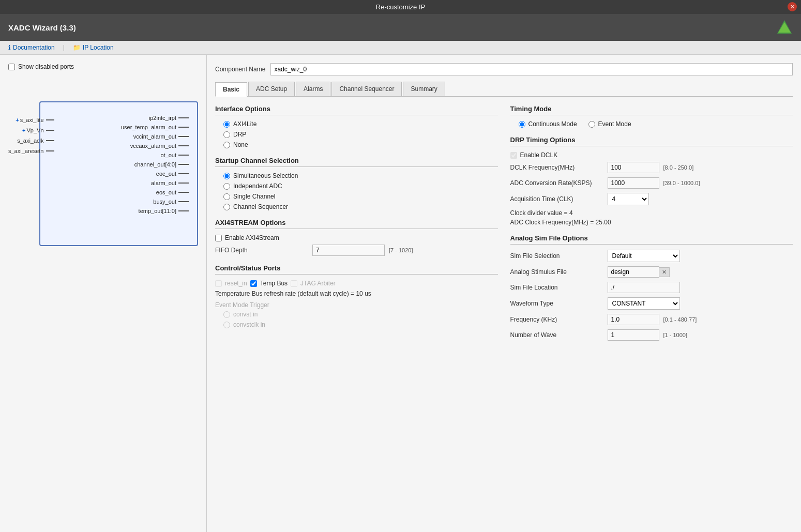 This screenshot has width=801, height=532. Describe the element at coordinates (357, 296) in the screenshot. I see `control-status-ports-section: Control/Status Ports reset_in Temp Bus J…` at that location.